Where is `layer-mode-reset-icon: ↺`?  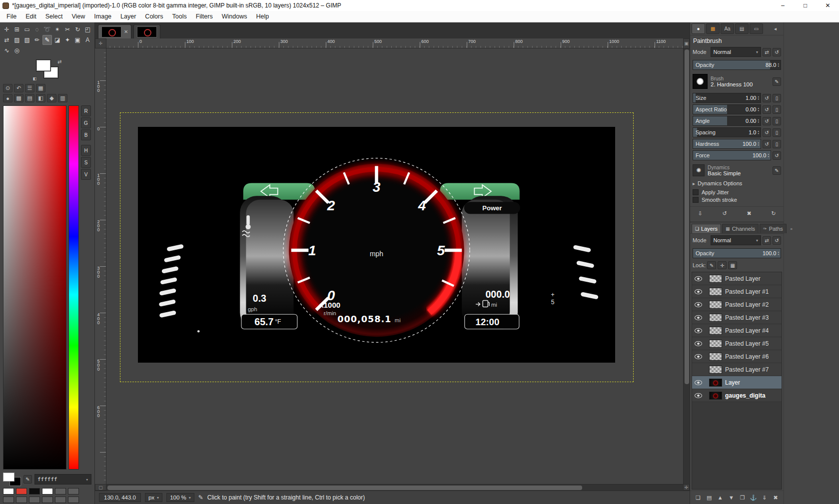 layer-mode-reset-icon: ↺ is located at coordinates (777, 241).